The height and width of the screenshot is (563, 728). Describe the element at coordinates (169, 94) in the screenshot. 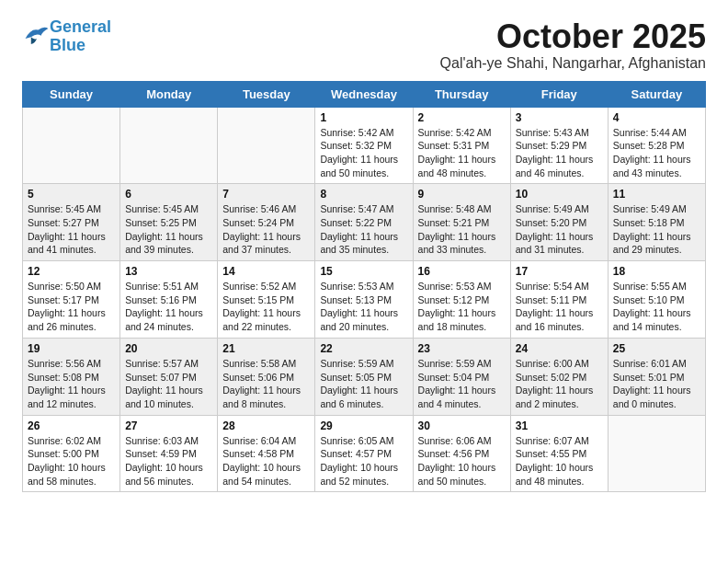

I see `weekday-header-monday: Monday` at that location.